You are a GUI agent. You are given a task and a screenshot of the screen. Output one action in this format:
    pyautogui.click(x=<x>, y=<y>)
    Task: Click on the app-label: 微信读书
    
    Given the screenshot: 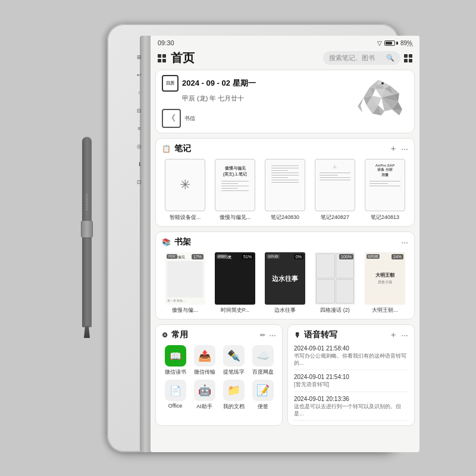 What is the action you would take?
    pyautogui.click(x=176, y=372)
    